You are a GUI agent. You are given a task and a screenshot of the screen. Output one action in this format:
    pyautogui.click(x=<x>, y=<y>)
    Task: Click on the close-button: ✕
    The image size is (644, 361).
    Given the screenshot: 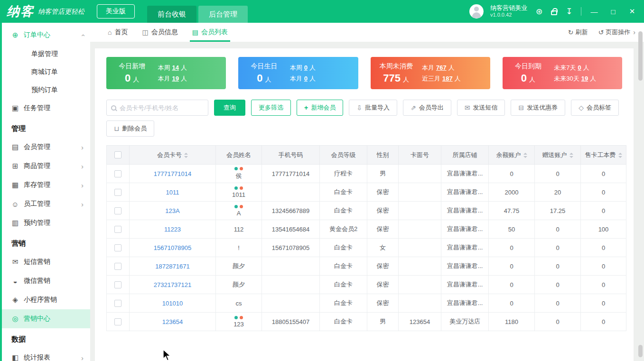 What is the action you would take?
    pyautogui.click(x=632, y=11)
    